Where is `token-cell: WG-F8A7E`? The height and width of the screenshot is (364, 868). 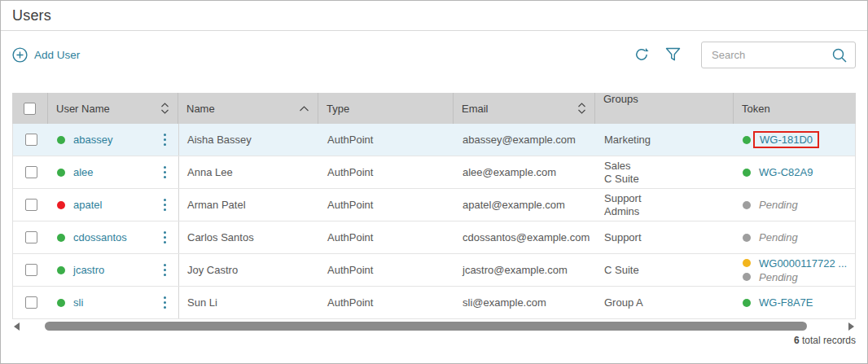
token-cell: WG-F8A7E is located at coordinates (796, 303).